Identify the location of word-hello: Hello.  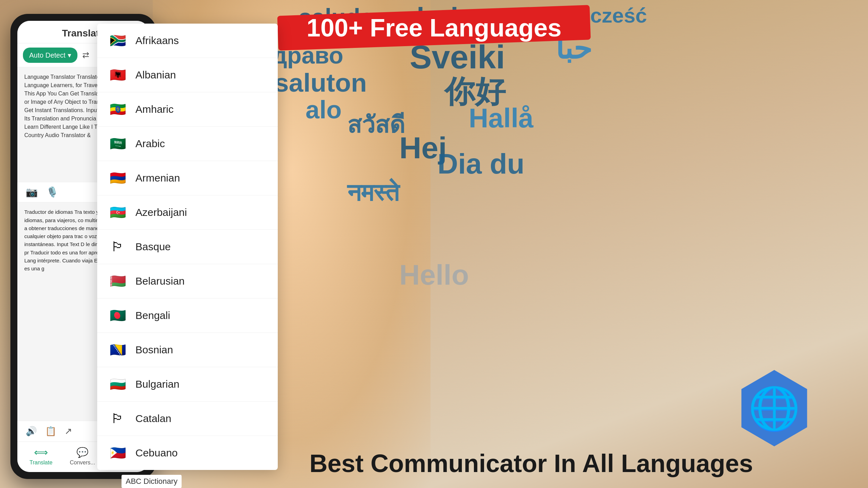
(434, 275).